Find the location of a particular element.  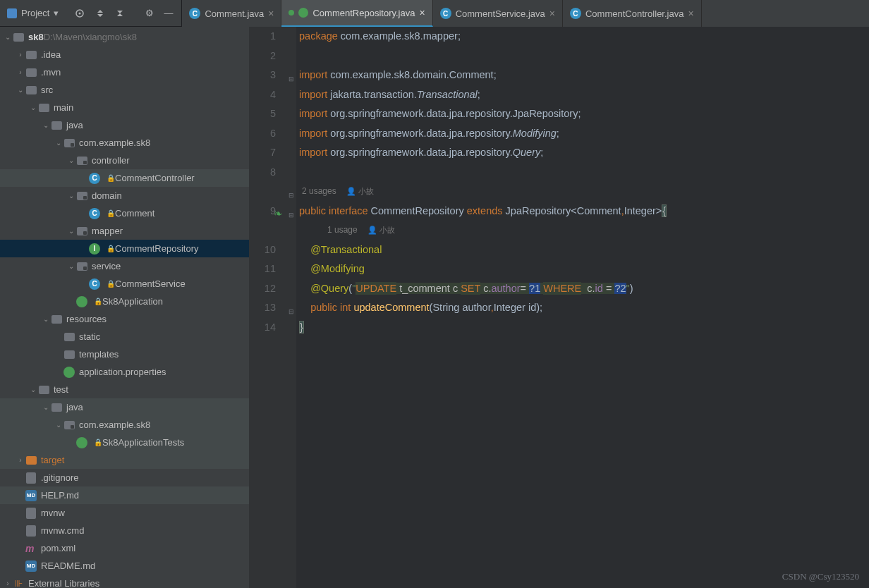

usage-hint: 2 usages👤 小故 is located at coordinates (584, 192).